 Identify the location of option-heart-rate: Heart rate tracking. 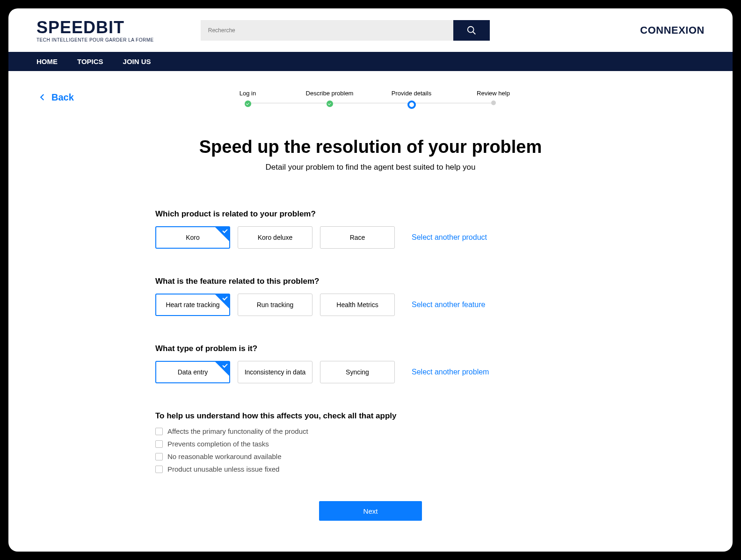
(193, 305).